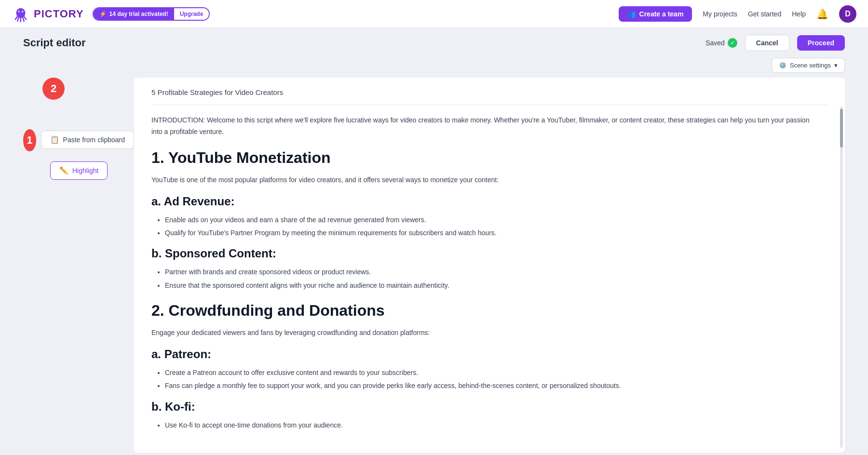 This screenshot has height=455, width=868. What do you see at coordinates (810, 66) in the screenshot?
I see `scene-settings-label: Scene settings` at bounding box center [810, 66].